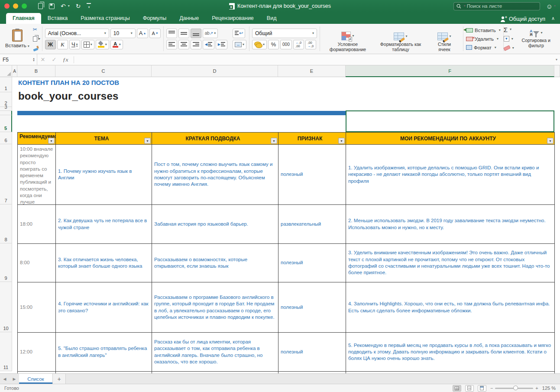  Describe the element at coordinates (6, 85) in the screenshot. I see `row-header-1: 1` at that location.